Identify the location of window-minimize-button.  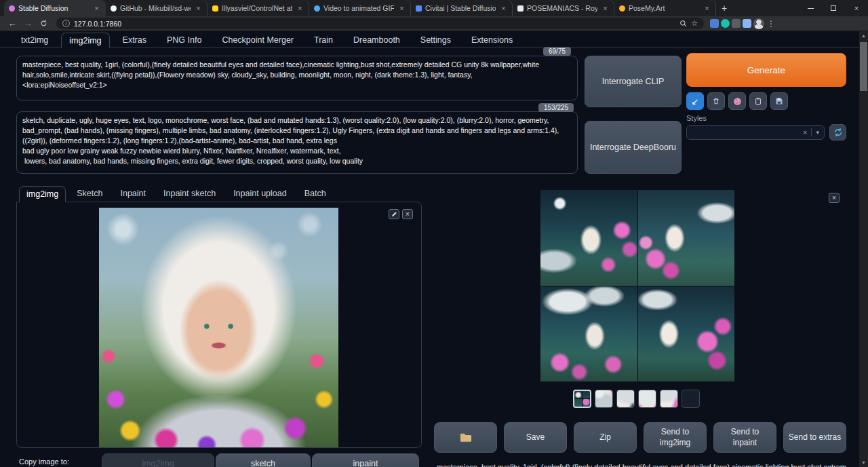
(810, 8).